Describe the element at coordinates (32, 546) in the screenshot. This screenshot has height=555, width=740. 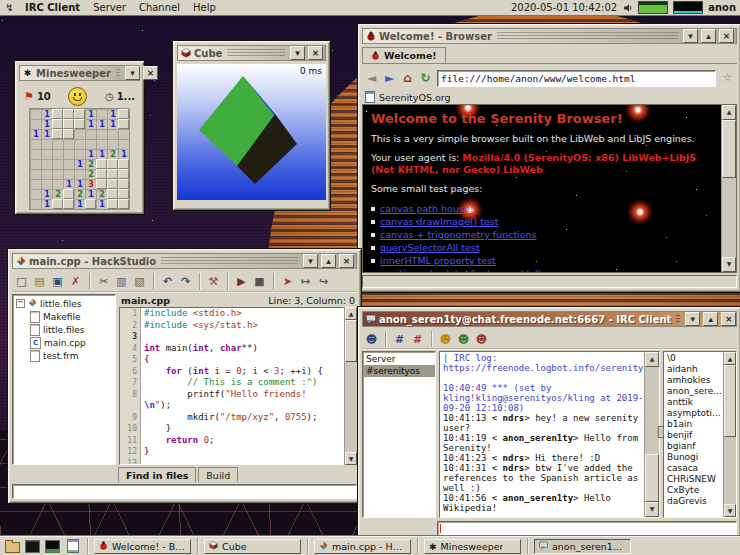
I see `terminal-icon` at that location.